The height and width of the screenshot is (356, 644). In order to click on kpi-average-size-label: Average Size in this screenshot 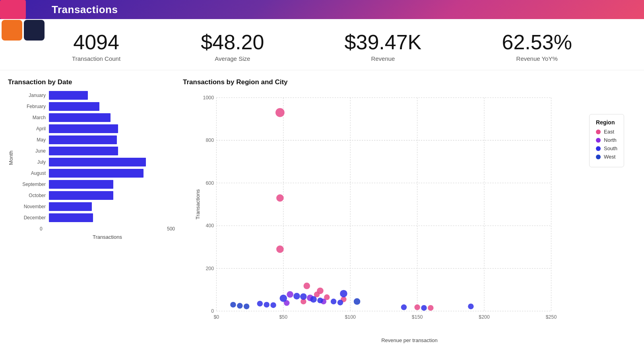, I will do `click(232, 59)`.